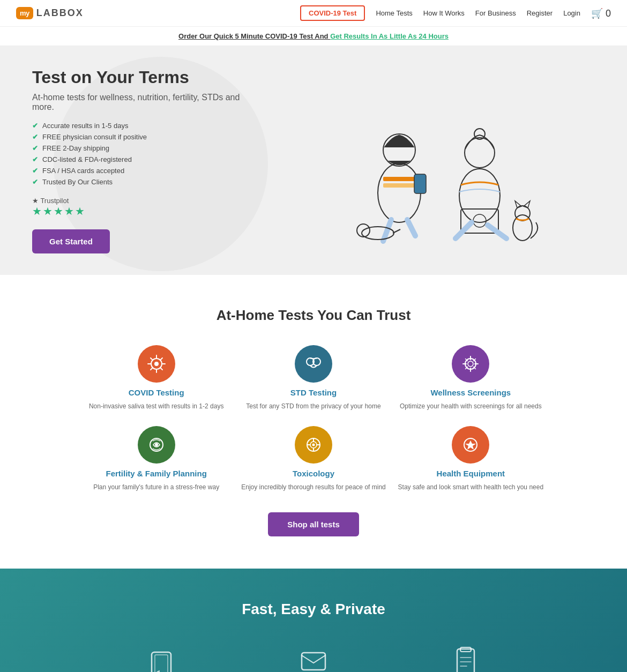 This screenshot has height=672, width=627. What do you see at coordinates (237, 671) in the screenshot?
I see `step1-arrow: →` at bounding box center [237, 671].